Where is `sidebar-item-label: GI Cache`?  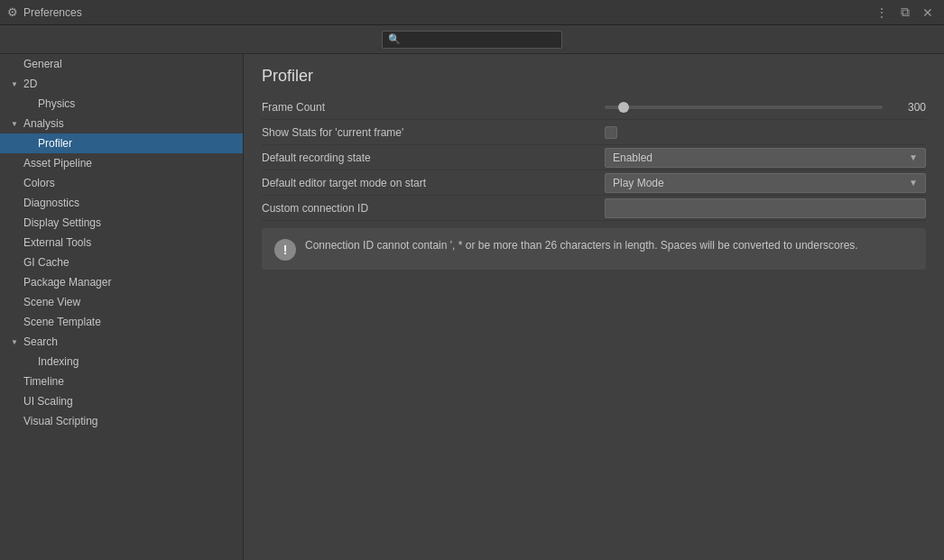
sidebar-item-label: GI Cache is located at coordinates (47, 262).